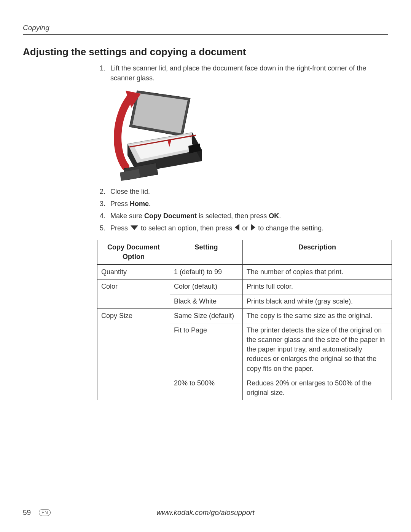 Image resolution: width=411 pixels, height=532 pixels. What do you see at coordinates (127, 216) in the screenshot?
I see `step-text: Make sure` at bounding box center [127, 216].